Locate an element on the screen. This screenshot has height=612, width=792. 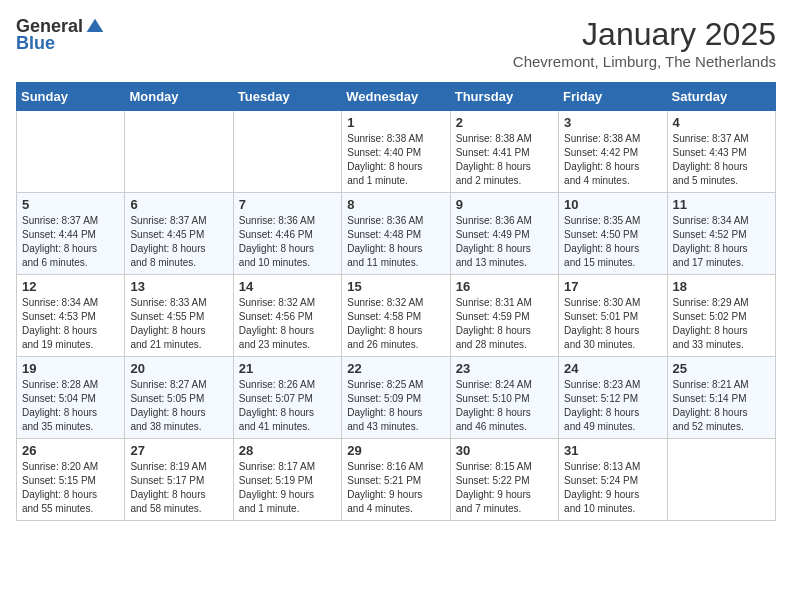
table-row: 2Sunrise: 8:38 AM Sunset: 4:41 PM Daylig… is located at coordinates (504, 152).